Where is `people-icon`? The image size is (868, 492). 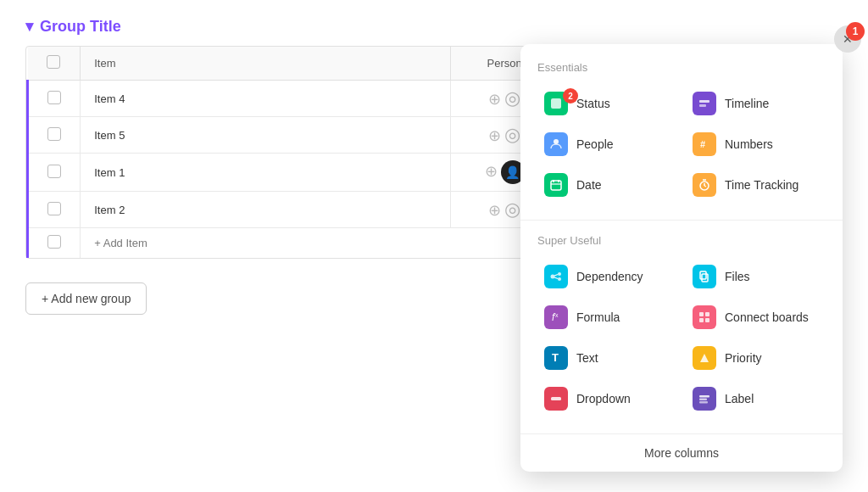 people-icon is located at coordinates (556, 144).